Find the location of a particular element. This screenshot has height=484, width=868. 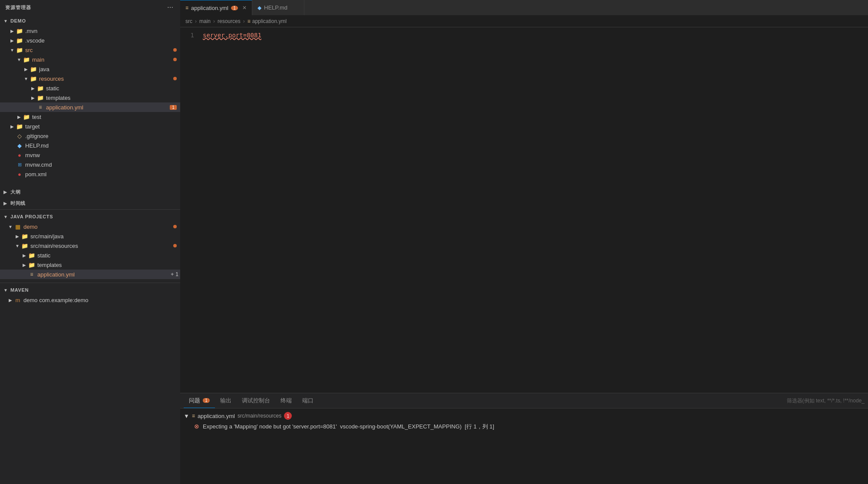

tree-item-mvnw-cmd: ⊞ mvnw.cmd is located at coordinates (90, 165).